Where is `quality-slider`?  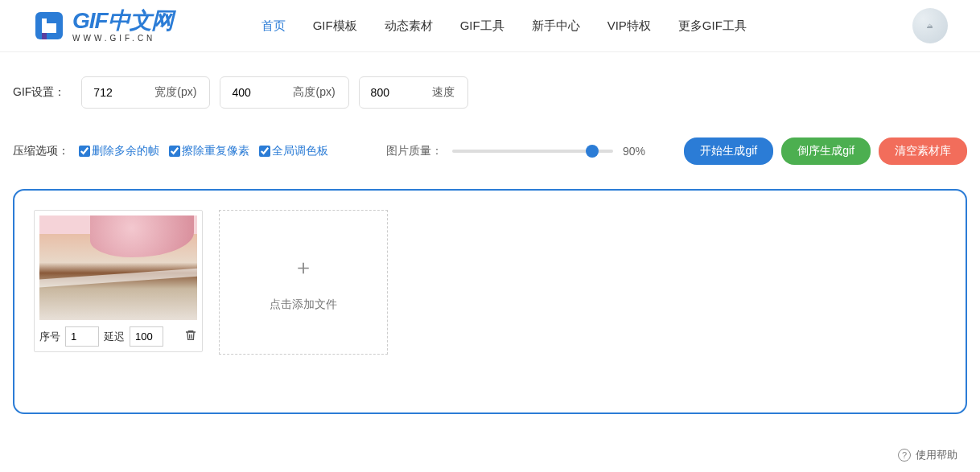
quality-slider is located at coordinates (533, 151).